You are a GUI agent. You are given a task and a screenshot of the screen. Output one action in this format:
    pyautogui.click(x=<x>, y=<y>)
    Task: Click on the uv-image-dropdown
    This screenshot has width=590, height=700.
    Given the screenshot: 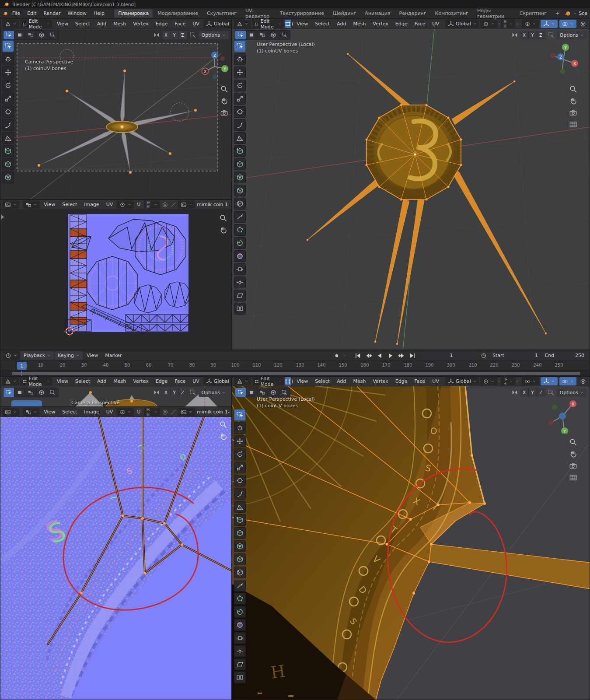 What is the action you would take?
    pyautogui.click(x=186, y=412)
    